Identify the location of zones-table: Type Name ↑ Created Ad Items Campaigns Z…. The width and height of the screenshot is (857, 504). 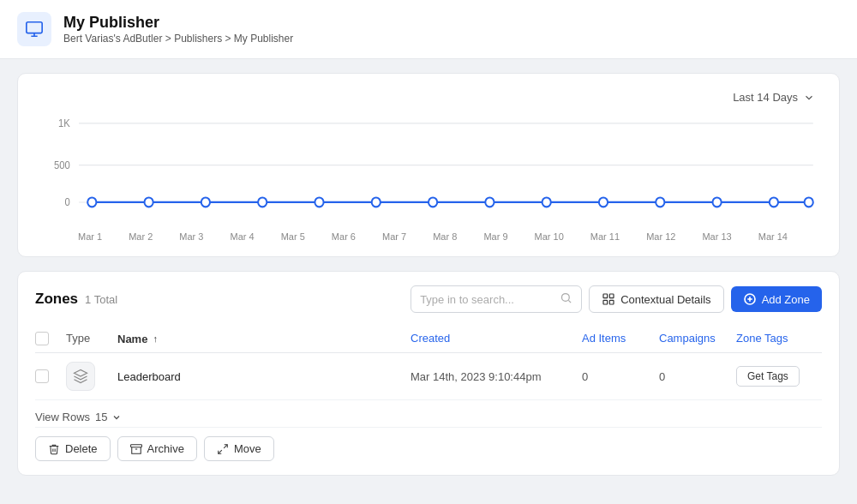
(428, 363).